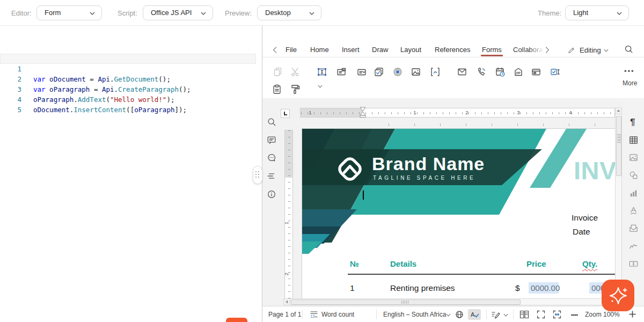  I want to click on col-header-price: Price, so click(537, 264).